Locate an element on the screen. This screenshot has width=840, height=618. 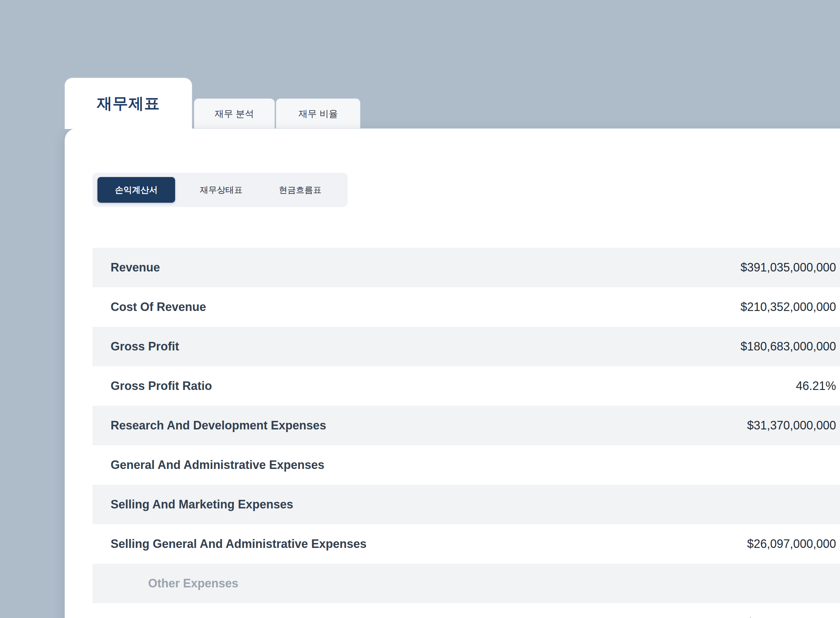
tab-financial-analysis: 재무 분석 is located at coordinates (234, 114).